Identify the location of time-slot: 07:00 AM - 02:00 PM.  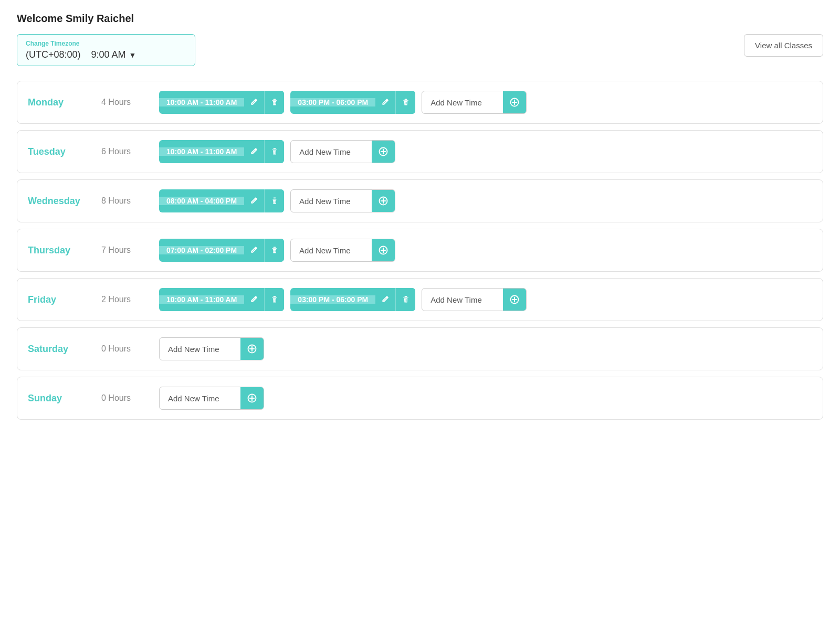
(222, 250).